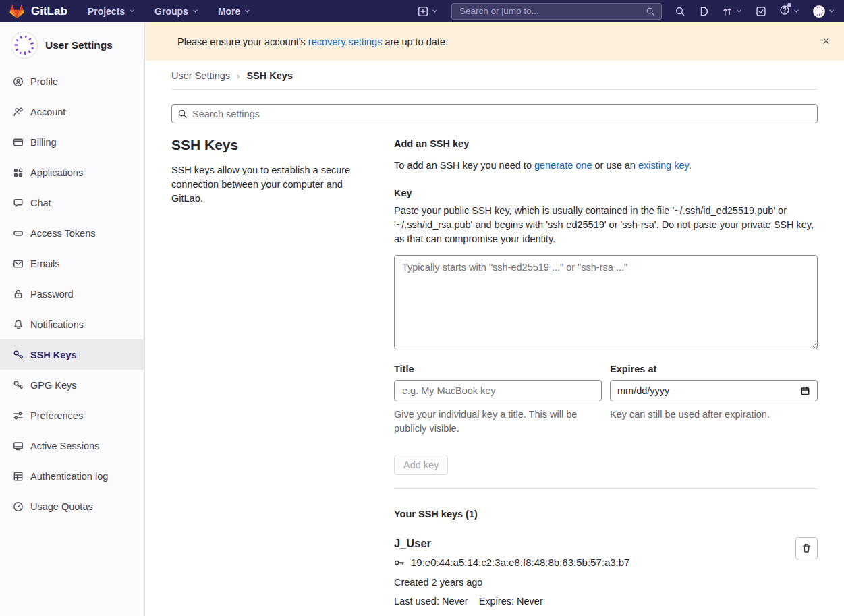  What do you see at coordinates (807, 548) in the screenshot?
I see `delete-key-button` at bounding box center [807, 548].